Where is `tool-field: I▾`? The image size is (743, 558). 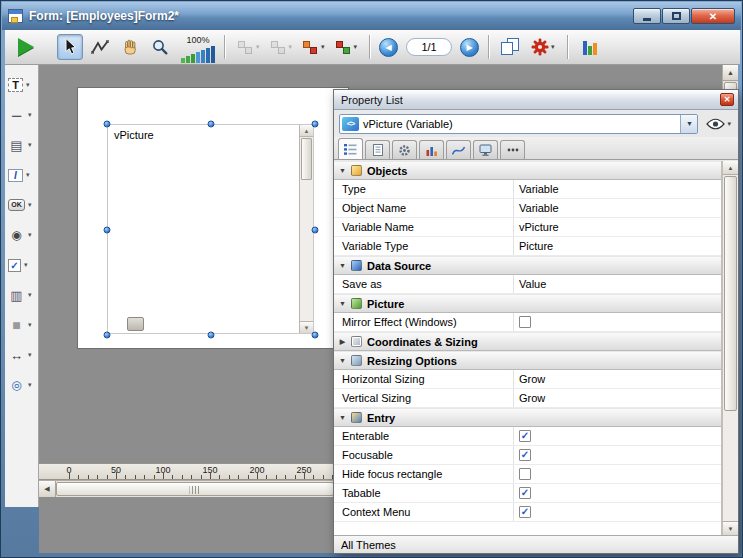 tool-field: I▾ is located at coordinates (22, 175).